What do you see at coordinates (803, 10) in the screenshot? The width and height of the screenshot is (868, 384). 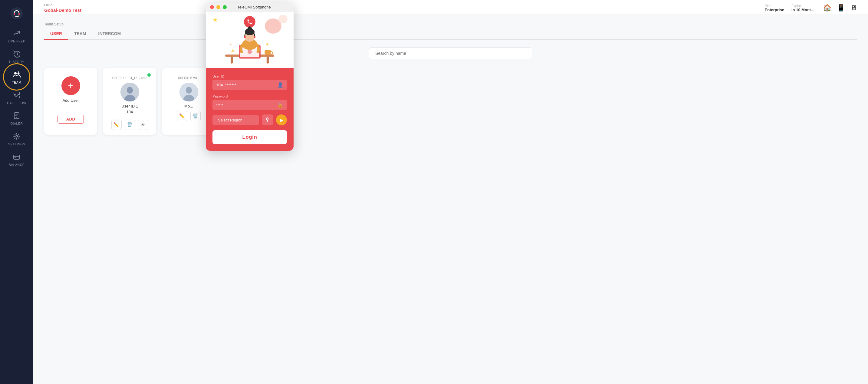 I see `expire-value: In 10 Mont...` at bounding box center [803, 10].